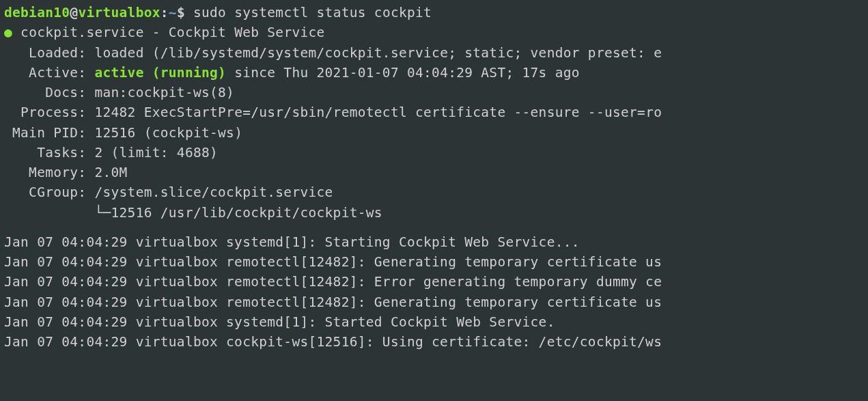 The height and width of the screenshot is (401, 868). What do you see at coordinates (434, 227) in the screenshot?
I see `blank-line` at bounding box center [434, 227].